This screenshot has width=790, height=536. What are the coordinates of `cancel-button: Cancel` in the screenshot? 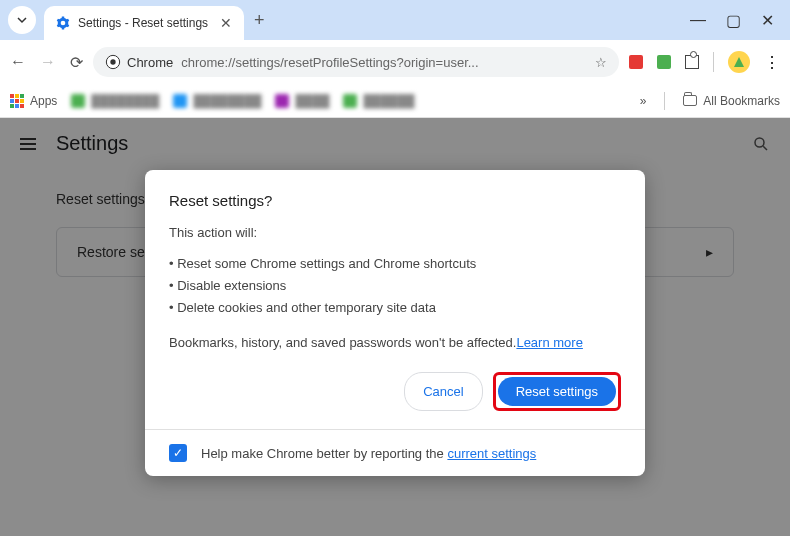 It's located at (443, 392).